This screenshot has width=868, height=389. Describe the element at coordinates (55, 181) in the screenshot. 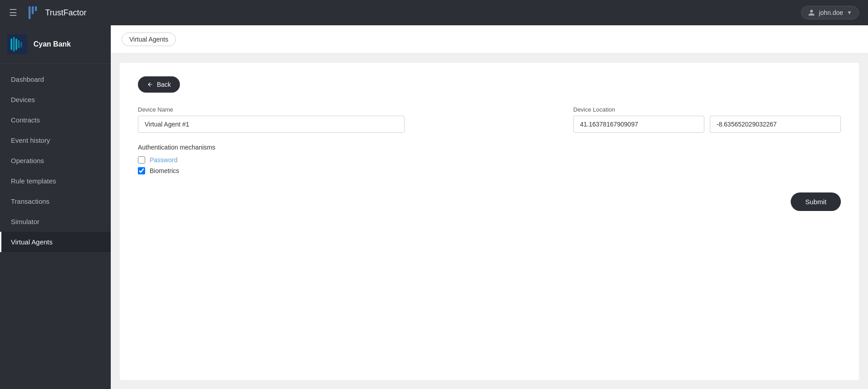

I see `sidebar-item-rule-templates: Rule templates` at that location.